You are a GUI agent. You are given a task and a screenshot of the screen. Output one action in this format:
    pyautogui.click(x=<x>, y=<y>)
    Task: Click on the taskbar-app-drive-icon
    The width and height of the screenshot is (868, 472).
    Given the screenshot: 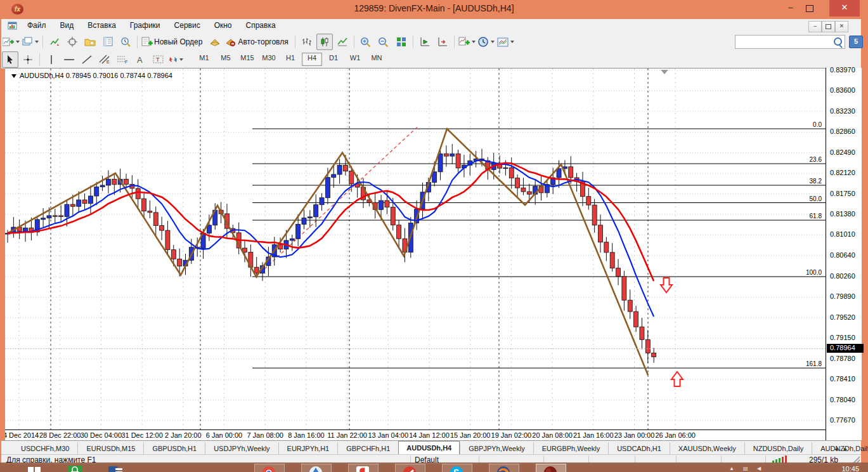 What is the action you would take?
    pyautogui.click(x=316, y=468)
    